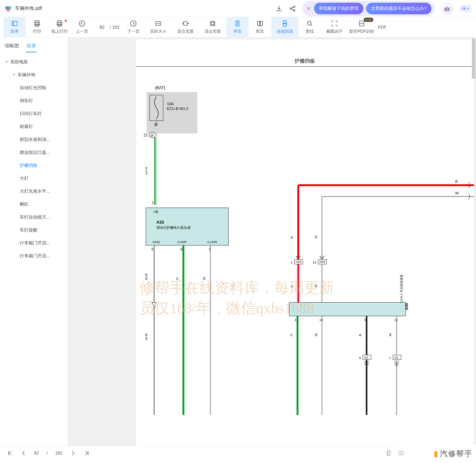  I want to click on toc-item: 倒车灯, so click(34, 101).